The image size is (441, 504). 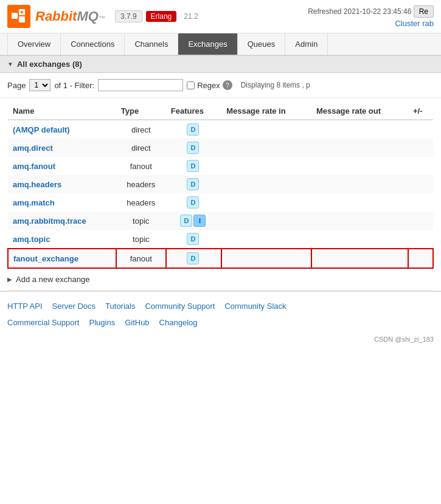 What do you see at coordinates (10, 64) in the screenshot?
I see `collapse-triangle-icon: ▼` at bounding box center [10, 64].